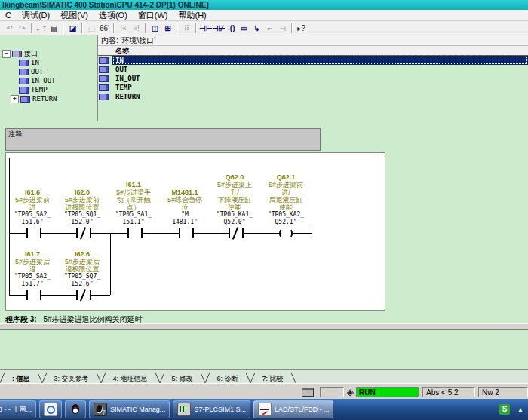 The width and height of the screenshot is (528, 420). What do you see at coordinates (320, 60) in the screenshot?
I see `row-name-cell: IN` at bounding box center [320, 60].